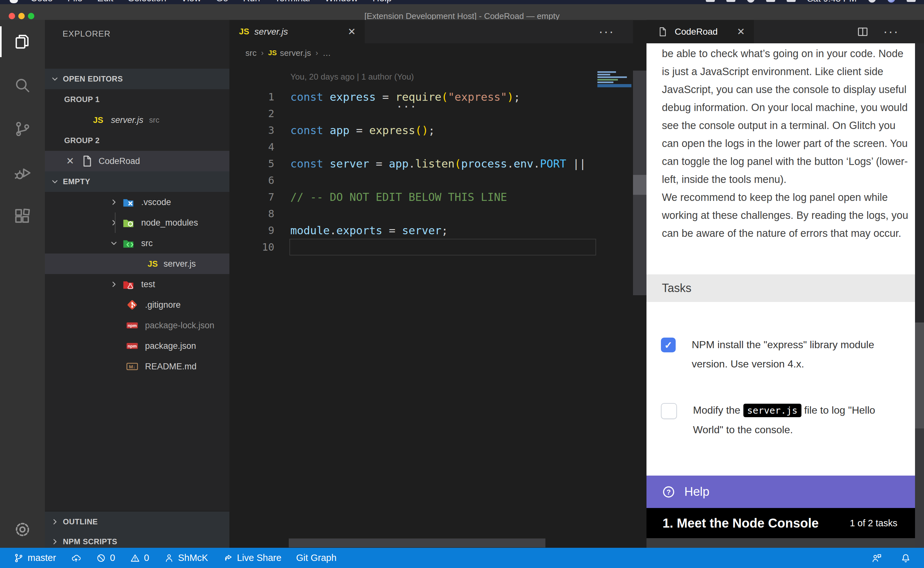  What do you see at coordinates (668, 345) in the screenshot?
I see `checkbox-checked: ✓` at bounding box center [668, 345].